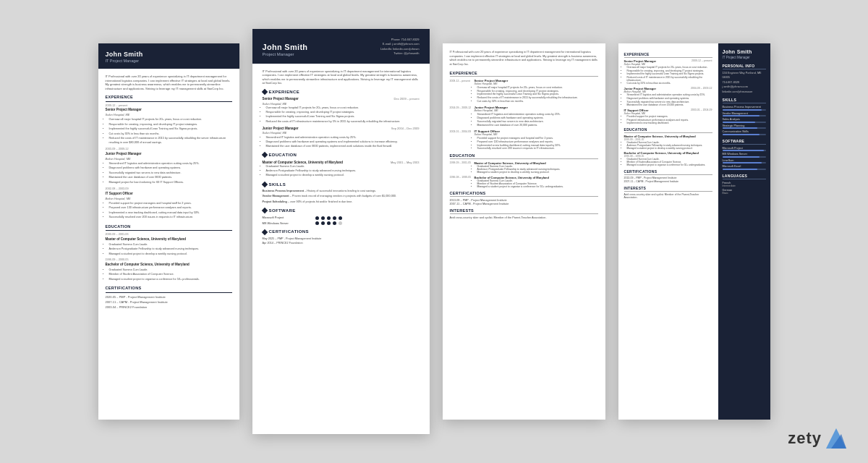 The width and height of the screenshot is (868, 463). What do you see at coordinates (744, 150) in the screenshot?
I see `card4-sw1-bar-fill` at bounding box center [744, 150].